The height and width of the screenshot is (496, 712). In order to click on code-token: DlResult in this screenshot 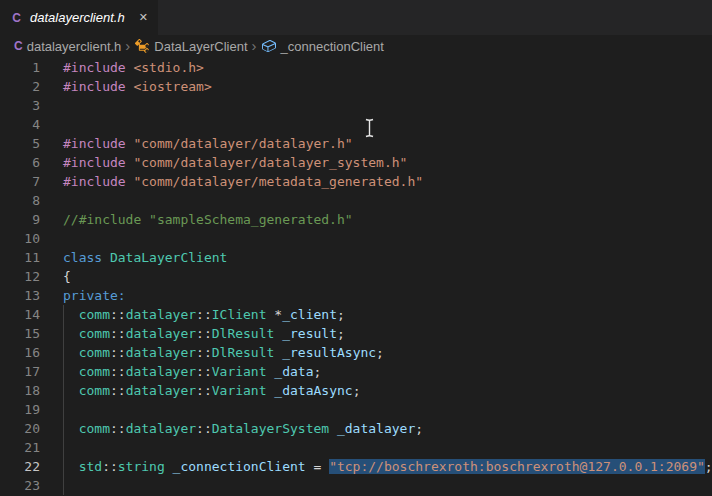, I will do `click(244, 352)`.